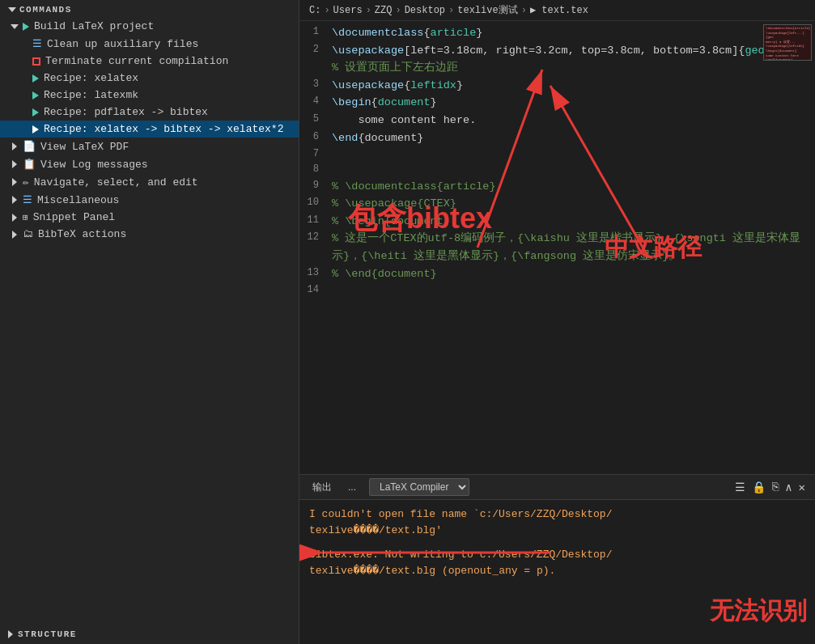 This screenshot has width=815, height=644. Describe the element at coordinates (559, 10) in the screenshot. I see `breadcrumb-file: ▶ text.tex` at that location.